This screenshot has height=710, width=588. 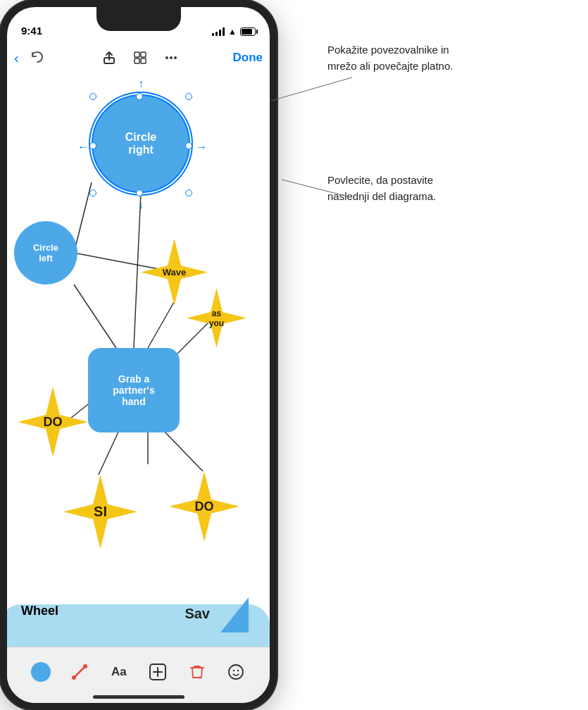 What do you see at coordinates (197, 614) in the screenshot?
I see `sav-label: Sav` at bounding box center [197, 614].